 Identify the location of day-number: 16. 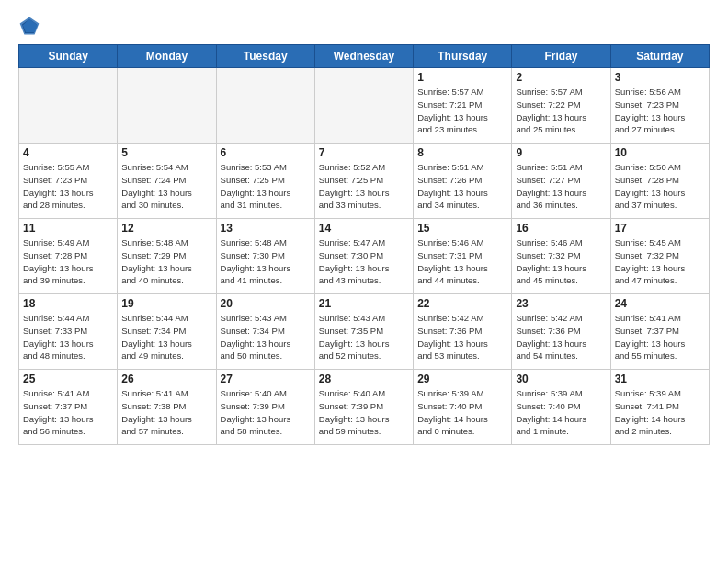
(561, 228).